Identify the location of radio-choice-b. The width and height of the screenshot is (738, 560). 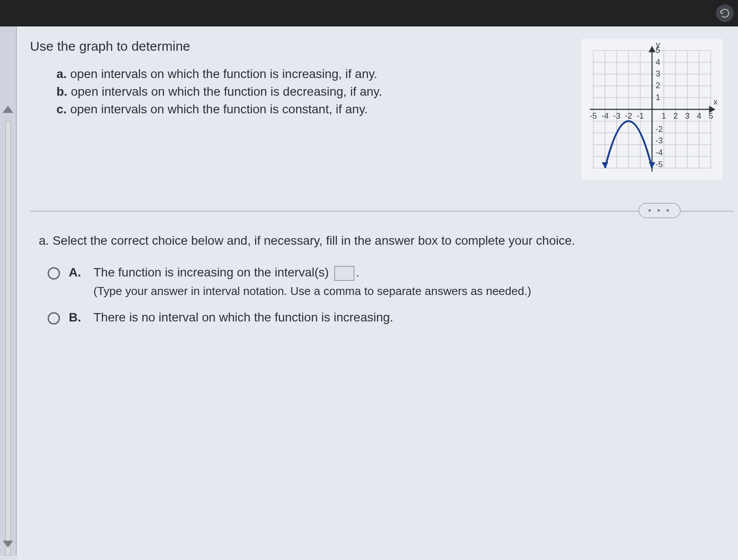
(54, 318).